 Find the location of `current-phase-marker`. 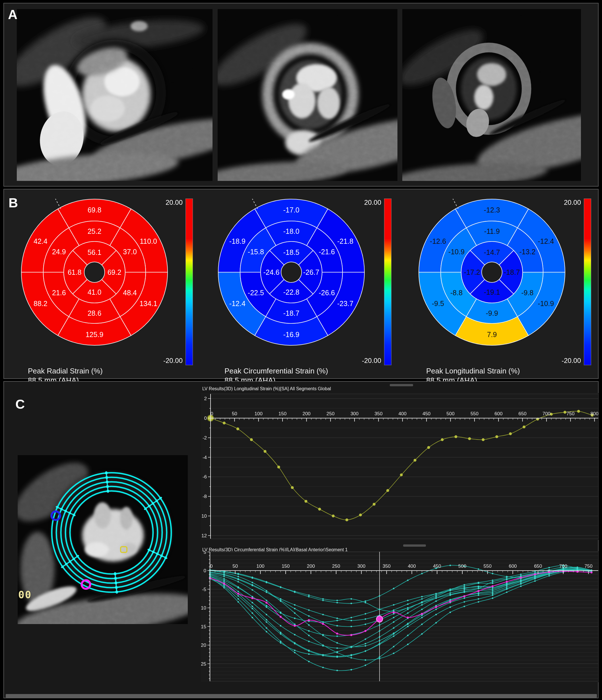

current-phase-marker is located at coordinates (380, 619).